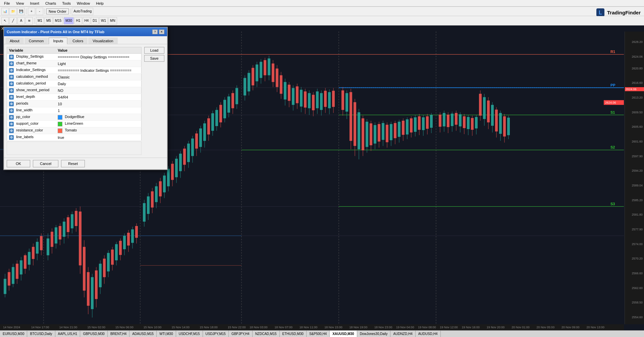 The height and width of the screenshot is (337, 644). Describe the element at coordinates (32, 57) in the screenshot. I see `row-variable: ⚙ Display_Settings` at that location.